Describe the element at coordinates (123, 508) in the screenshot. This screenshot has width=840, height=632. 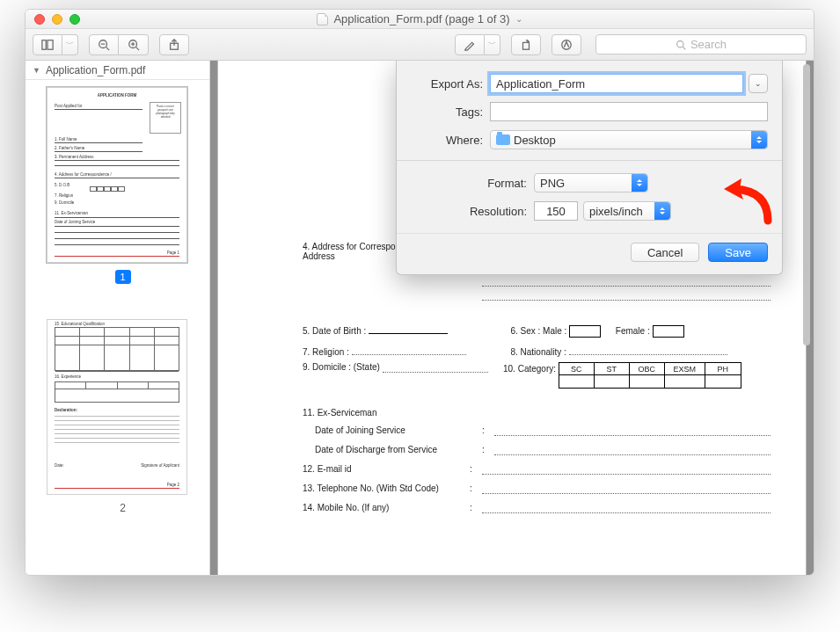
I see `page-thumbnail-2-label: 2` at that location.